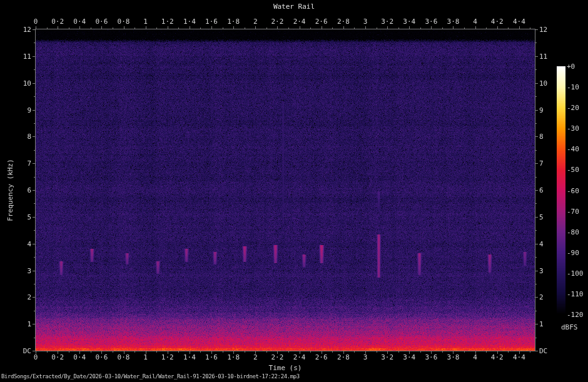  What do you see at coordinates (542, 190) in the screenshot?
I see `freq-tick-label-right: 6` at bounding box center [542, 190].